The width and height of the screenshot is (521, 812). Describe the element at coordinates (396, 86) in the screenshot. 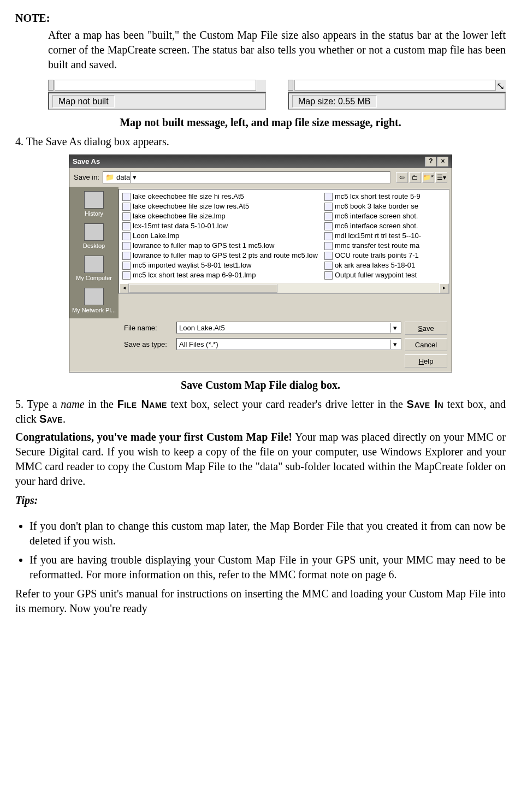

I see `statusbar-top-right: ⤡` at that location.